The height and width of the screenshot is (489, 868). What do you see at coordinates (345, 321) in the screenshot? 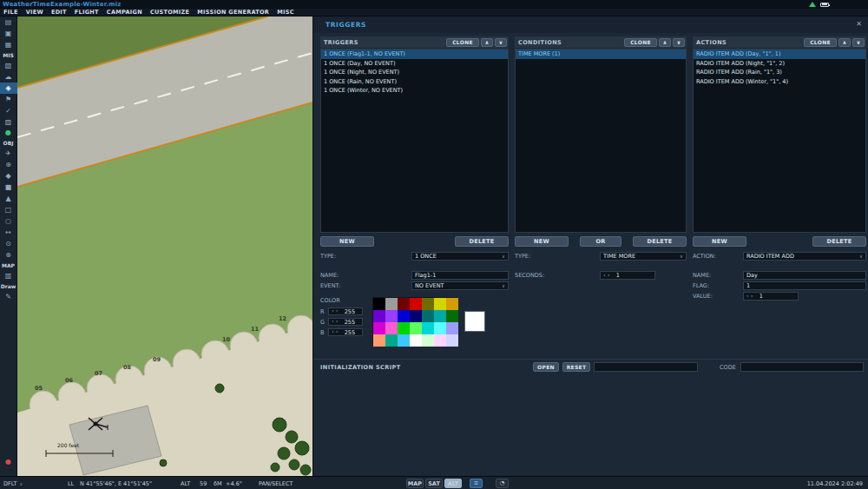
I see `green-stepper: ‹ › 255` at bounding box center [345, 321].